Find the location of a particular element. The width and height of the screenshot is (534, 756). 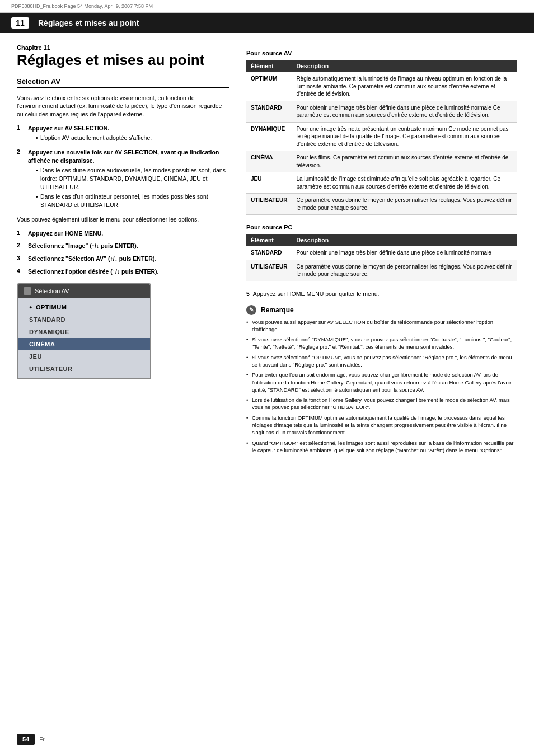

menu-step-2-content: Sélectionnez "Image" (↑/↓ puis ENTER). is located at coordinates (129, 246).